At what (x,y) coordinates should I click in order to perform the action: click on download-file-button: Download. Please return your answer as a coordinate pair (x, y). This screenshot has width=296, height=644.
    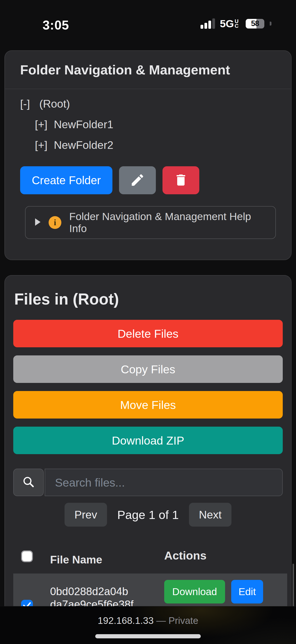
    Looking at the image, I should click on (195, 592).